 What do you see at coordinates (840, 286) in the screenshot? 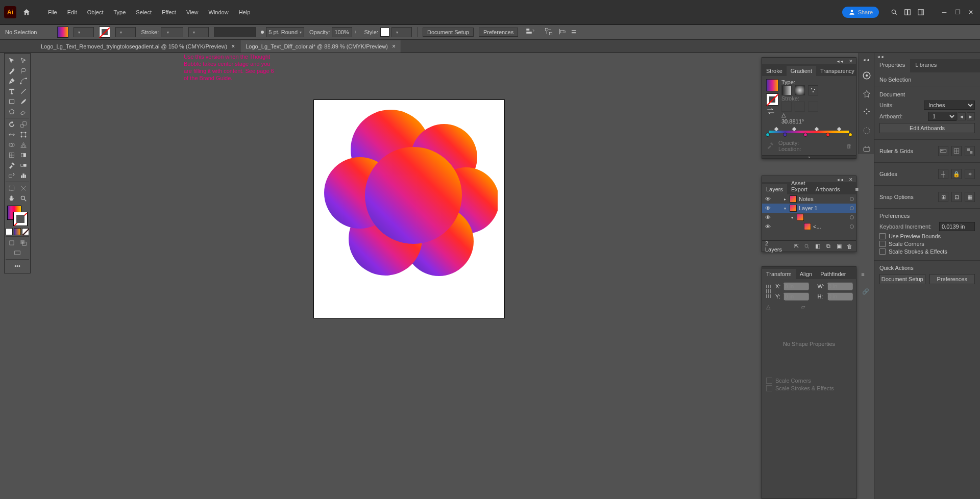
I see `transform-w-input` at bounding box center [840, 286].